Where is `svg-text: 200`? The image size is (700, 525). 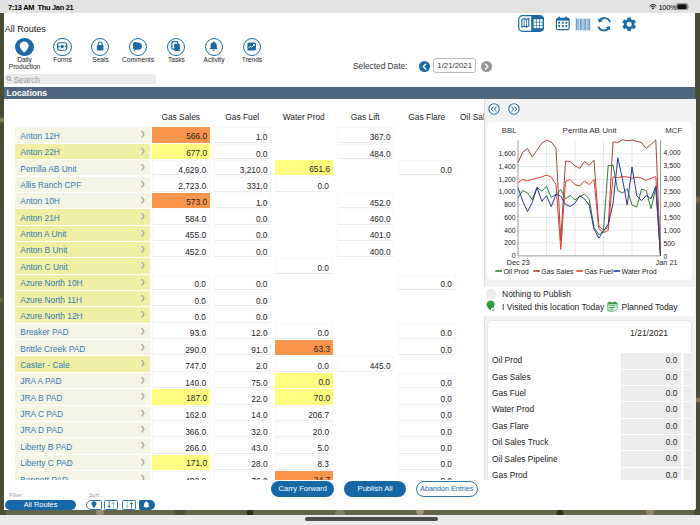
svg-text: 200 is located at coordinates (510, 242).